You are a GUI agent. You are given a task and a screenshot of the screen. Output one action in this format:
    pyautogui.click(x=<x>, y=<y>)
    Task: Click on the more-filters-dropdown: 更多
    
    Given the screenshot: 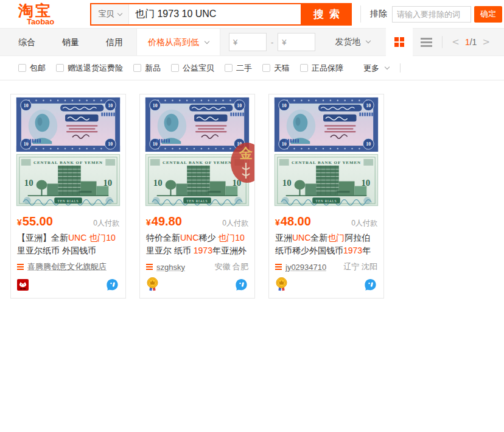 What is the action you would take?
    pyautogui.click(x=376, y=68)
    